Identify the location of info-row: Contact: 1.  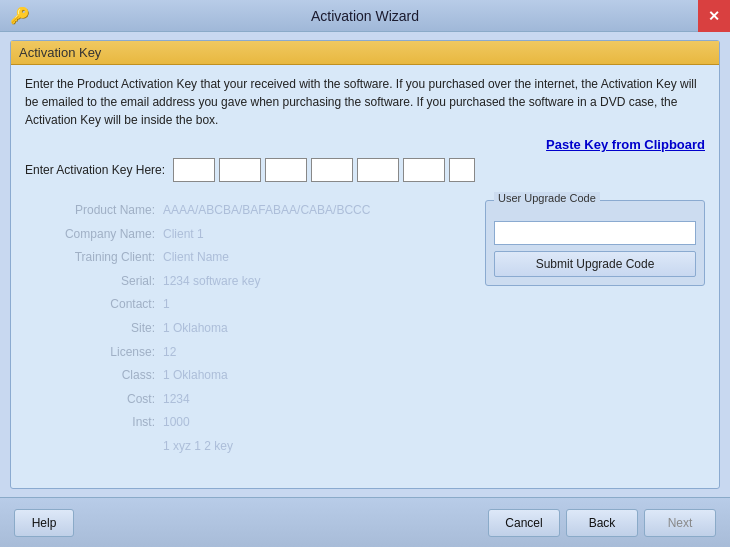
(250, 305).